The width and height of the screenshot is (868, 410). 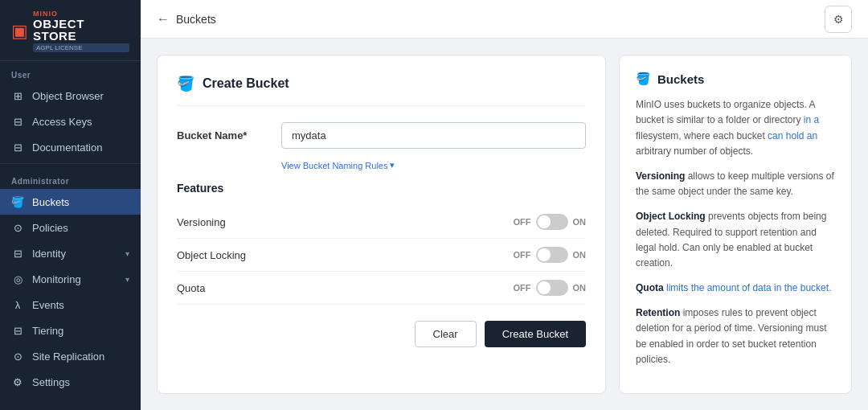 I want to click on shield-icon: ⊙, so click(x=18, y=228).